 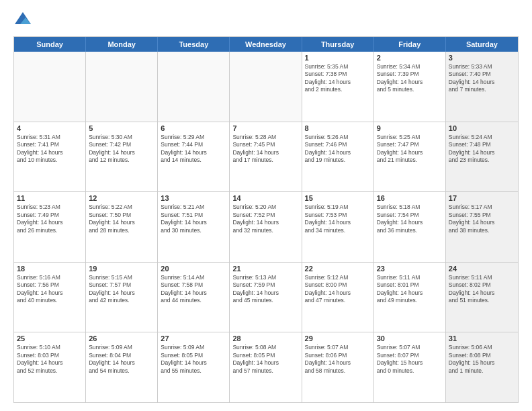 What do you see at coordinates (410, 128) in the screenshot?
I see `day-number: 9` at bounding box center [410, 128].